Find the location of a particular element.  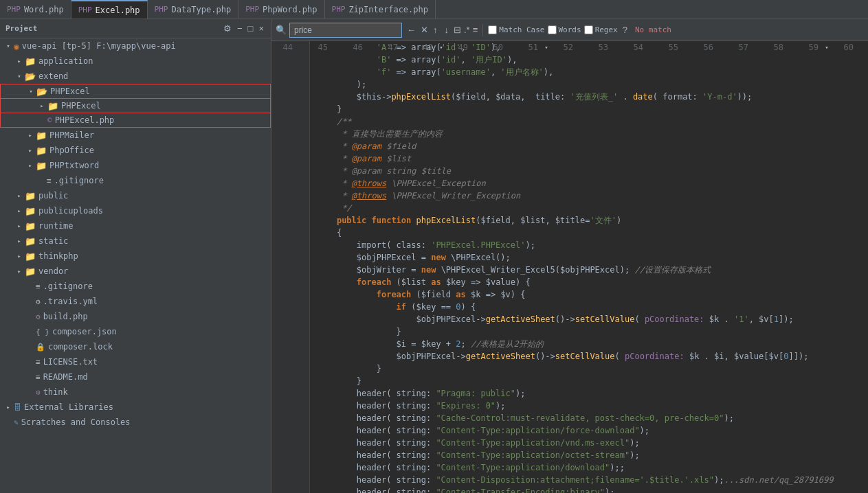

search-down-btn: ↓ is located at coordinates (447, 30).